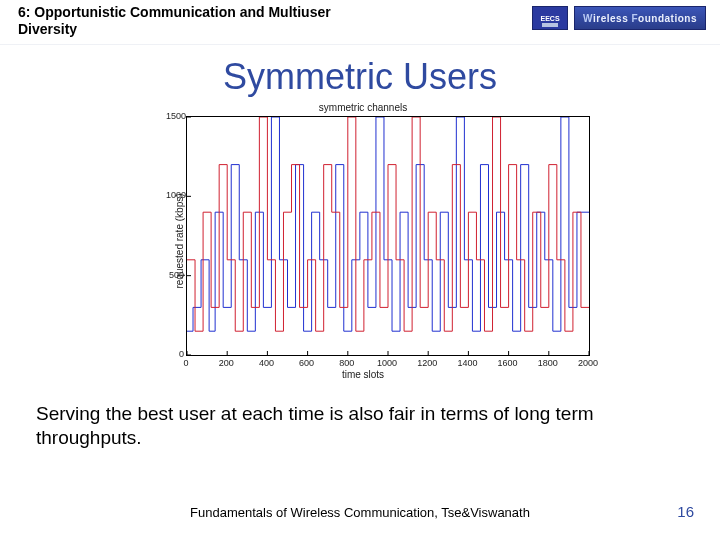 Image resolution: width=720 pixels, height=540 pixels. Describe the element at coordinates (387, 363) in the screenshot. I see `chart-xtick: 1000` at that location.